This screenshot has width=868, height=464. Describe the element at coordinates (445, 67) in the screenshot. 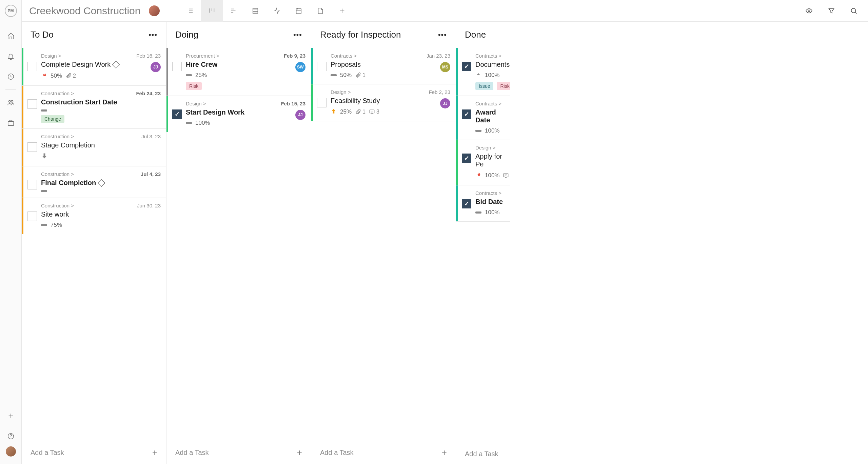

I see `assignee-avatar: MS` at that location.